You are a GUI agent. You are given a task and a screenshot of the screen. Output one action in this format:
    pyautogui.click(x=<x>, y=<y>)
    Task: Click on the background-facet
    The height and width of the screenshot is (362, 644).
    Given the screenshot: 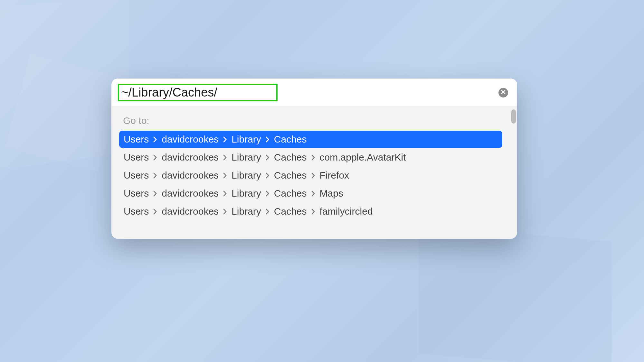 What is the action you would take?
    pyautogui.click(x=515, y=293)
    